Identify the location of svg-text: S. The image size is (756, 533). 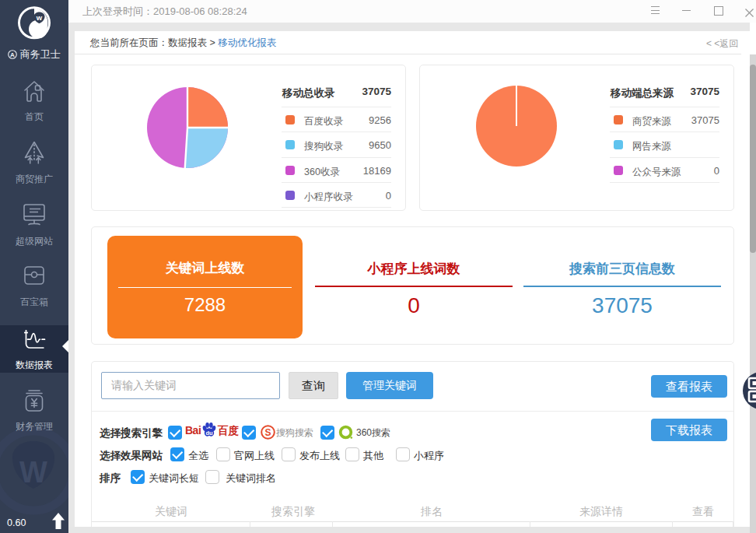
(268, 433).